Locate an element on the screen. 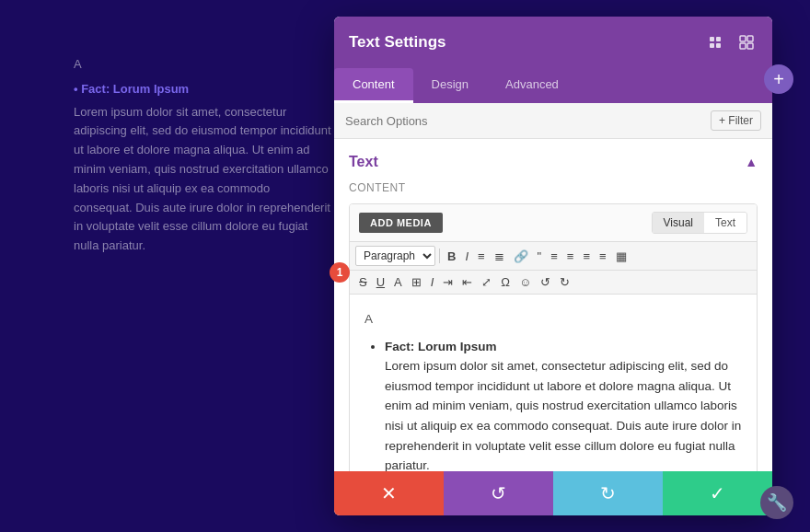 The width and height of the screenshot is (810, 532). undo-button: ↺ is located at coordinates (545, 282).